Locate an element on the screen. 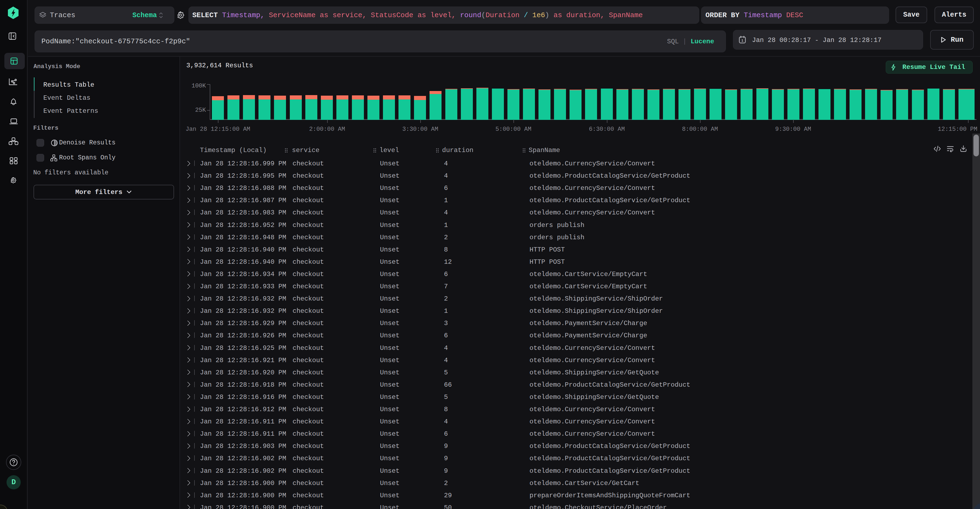 The height and width of the screenshot is (509, 980). svg-text: 1 is located at coordinates (743, 41).